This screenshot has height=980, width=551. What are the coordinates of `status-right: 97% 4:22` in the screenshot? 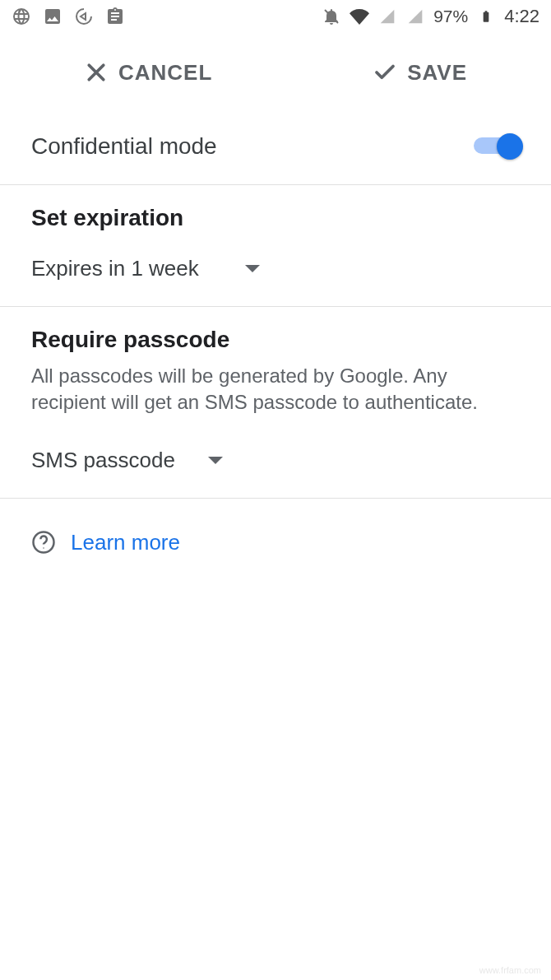 It's located at (431, 16).